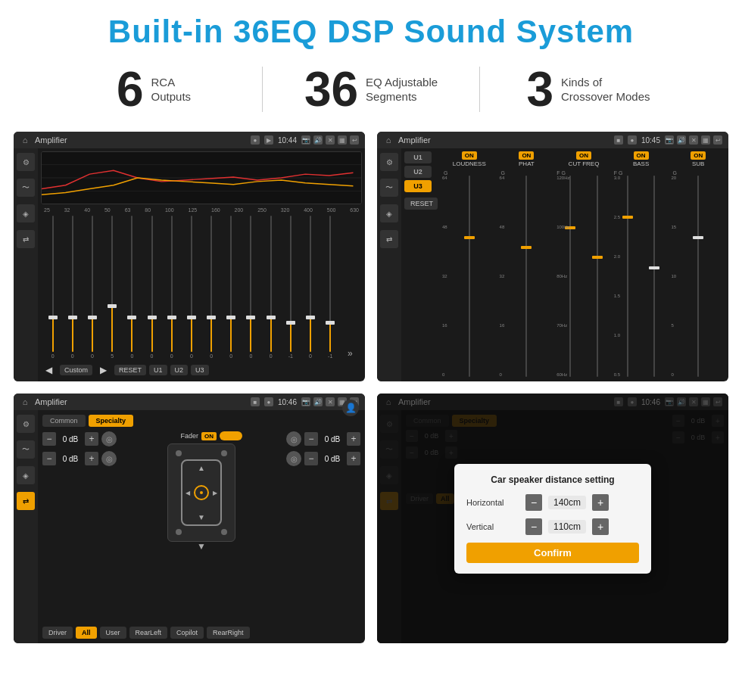 The image size is (742, 700). I want to click on reset-btn: RESET, so click(130, 370).